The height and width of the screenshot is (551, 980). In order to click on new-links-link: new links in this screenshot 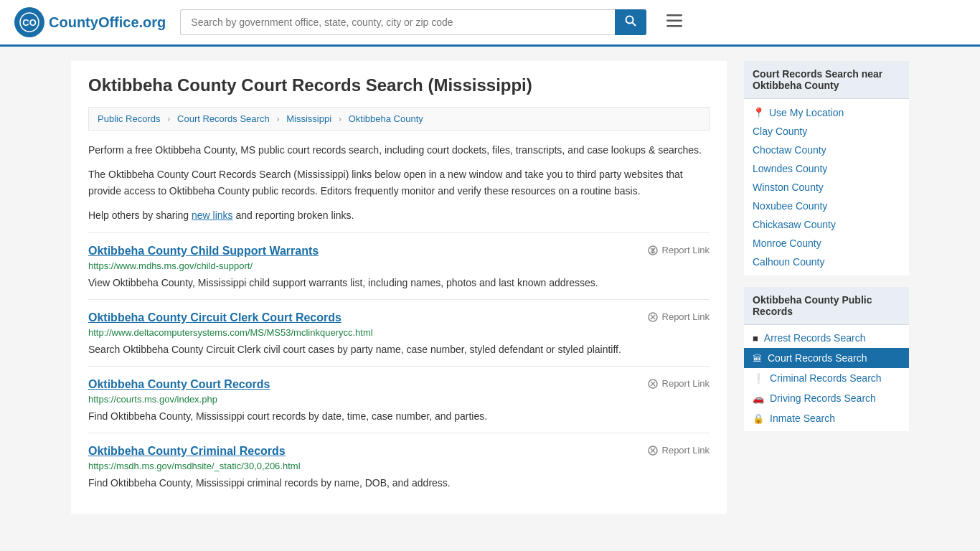, I will do `click(212, 215)`.